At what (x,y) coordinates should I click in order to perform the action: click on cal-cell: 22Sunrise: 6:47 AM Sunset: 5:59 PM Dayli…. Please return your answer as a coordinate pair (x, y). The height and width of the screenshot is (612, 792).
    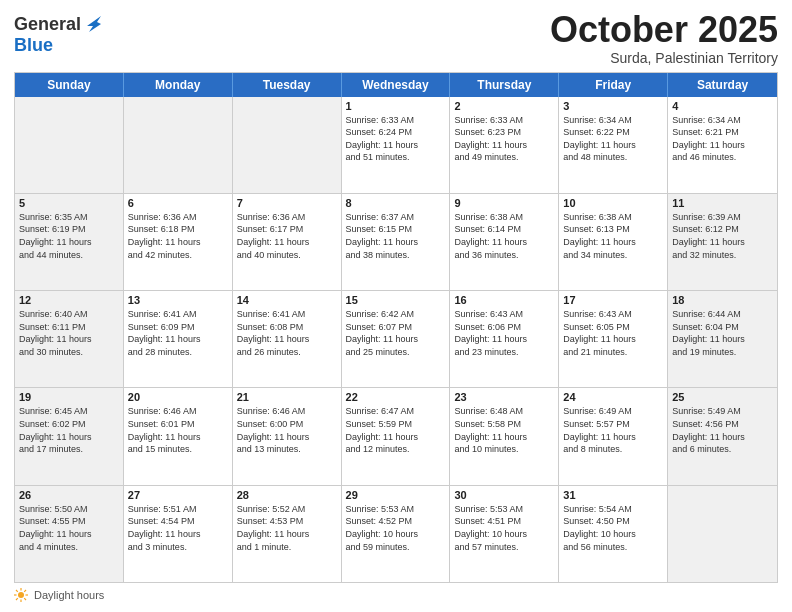
    Looking at the image, I should click on (396, 436).